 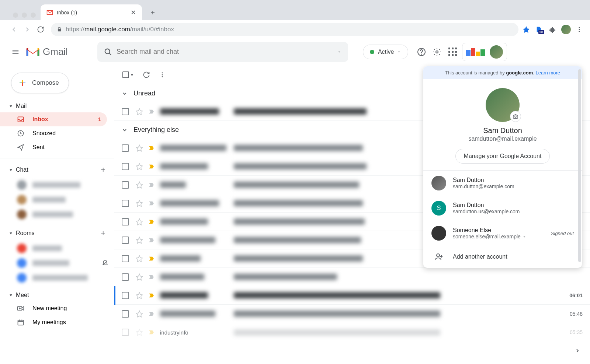 What do you see at coordinates (100, 119) in the screenshot?
I see `inbox-count: 1` at bounding box center [100, 119].